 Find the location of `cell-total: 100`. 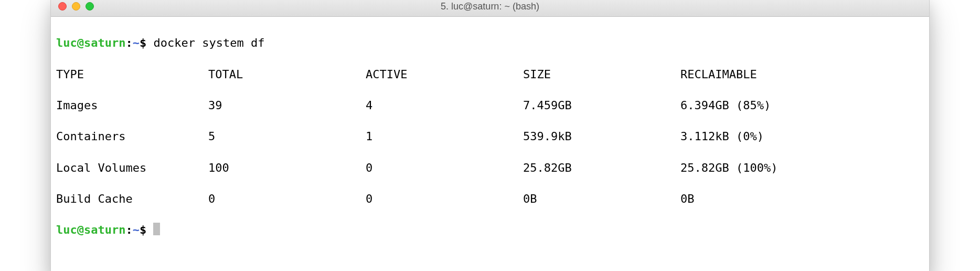

cell-total: 100 is located at coordinates (287, 168).